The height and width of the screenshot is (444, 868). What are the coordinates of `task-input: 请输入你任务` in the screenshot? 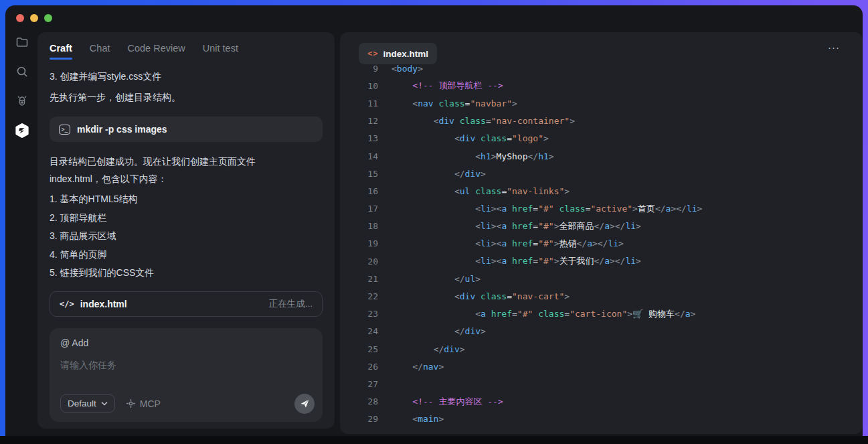 It's located at (187, 366).